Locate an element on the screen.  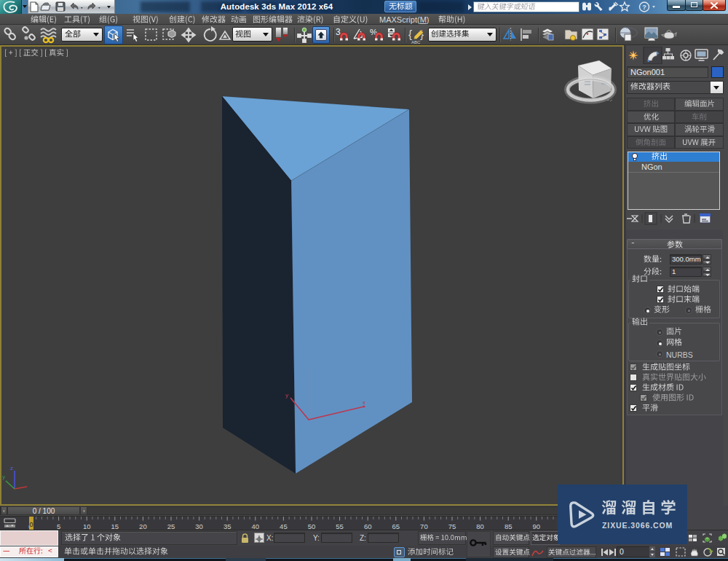
svg-text: 20 is located at coordinates (143, 526).